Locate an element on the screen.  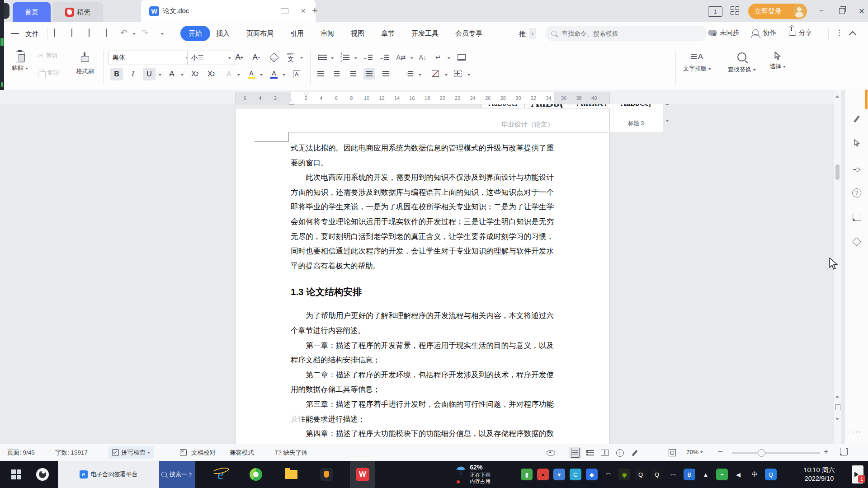
line-spacing-dropdown-icon is located at coordinates (420, 76).